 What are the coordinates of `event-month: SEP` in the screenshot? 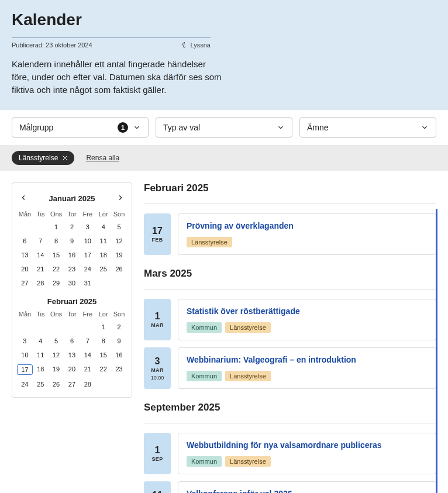 It's located at (157, 459).